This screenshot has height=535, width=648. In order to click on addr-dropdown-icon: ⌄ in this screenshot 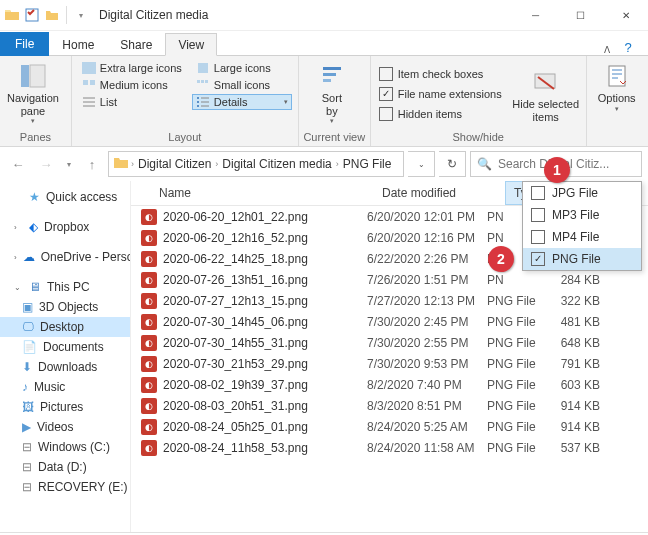, I will do `click(422, 164)`.